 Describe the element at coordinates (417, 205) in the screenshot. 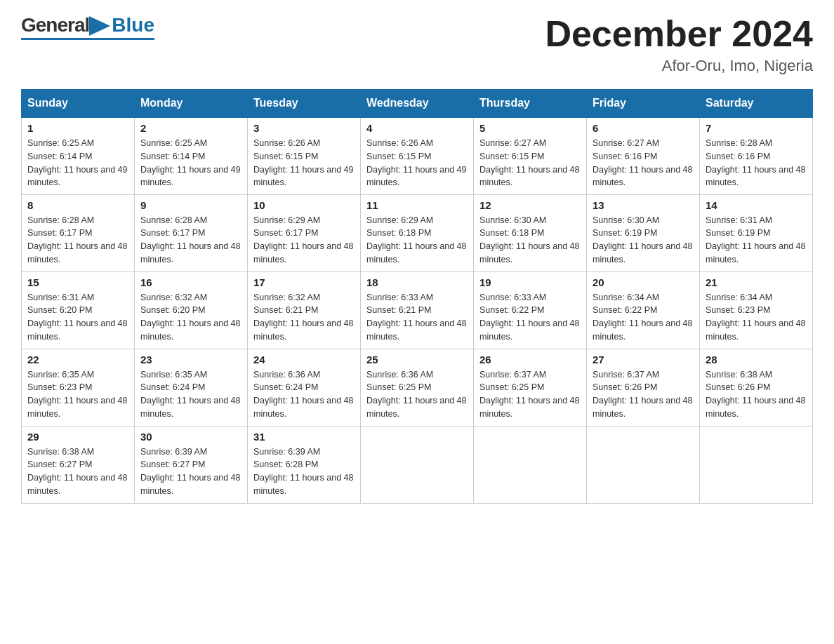

I see `day-number: 11` at that location.